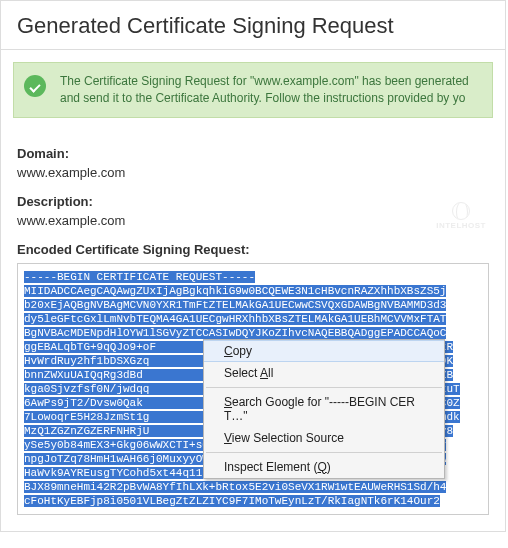 Image resolution: width=508 pixels, height=548 pixels. What do you see at coordinates (253, 154) in the screenshot?
I see `domain-label: Domain:` at bounding box center [253, 154].